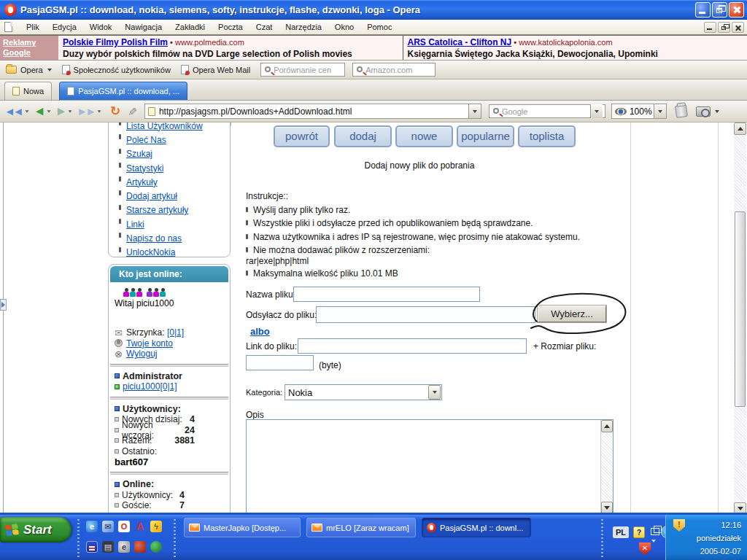 The height and width of the screenshot is (560, 747). I want to click on sidebar-link-linki: Linki, so click(136, 225).